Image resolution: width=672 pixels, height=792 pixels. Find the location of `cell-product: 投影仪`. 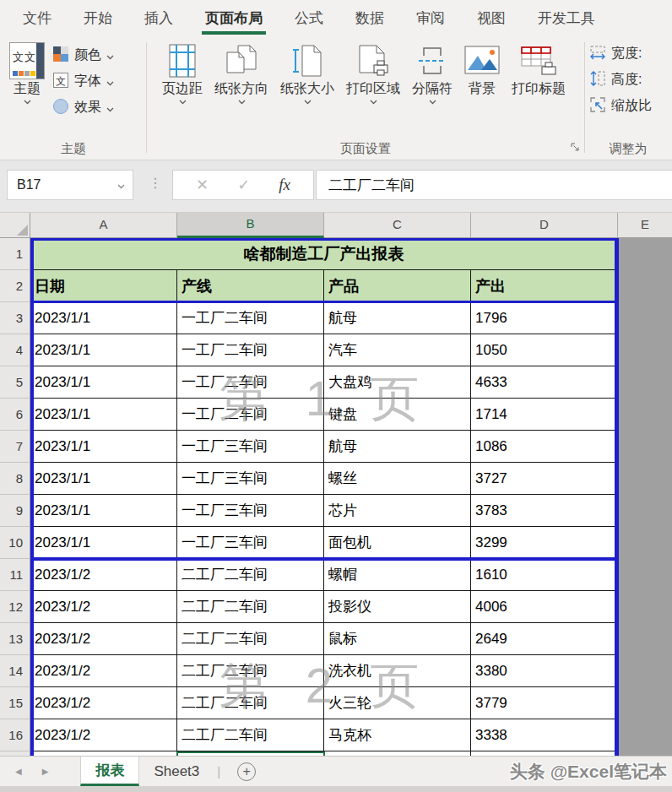

cell-product: 投影仪 is located at coordinates (398, 607).